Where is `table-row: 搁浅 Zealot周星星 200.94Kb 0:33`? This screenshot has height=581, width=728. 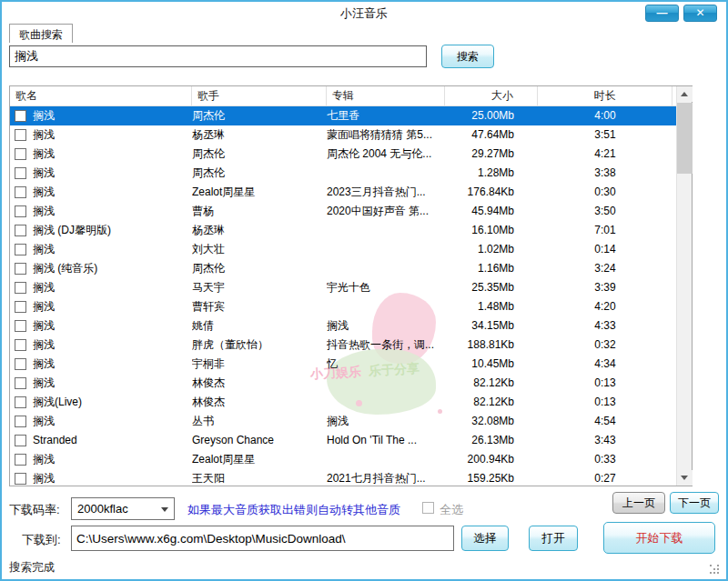 table-row: 搁浅 Zealot周星星 200.94Kb 0:33 is located at coordinates (343, 460).